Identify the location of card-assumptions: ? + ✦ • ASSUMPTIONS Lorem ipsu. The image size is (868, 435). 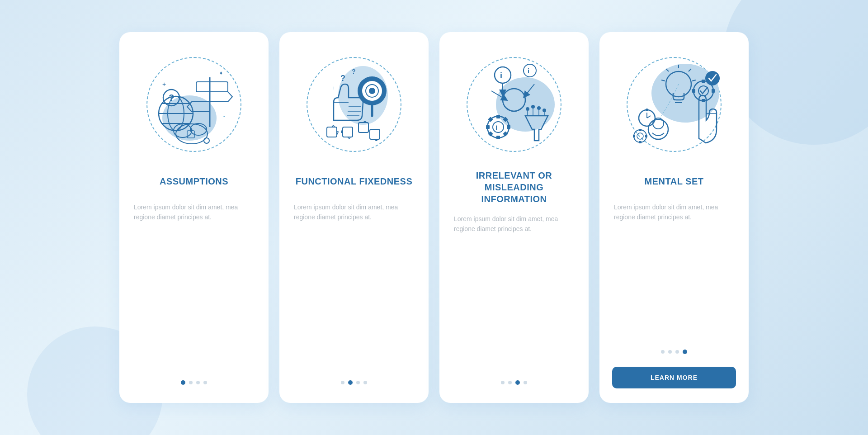
(194, 218).